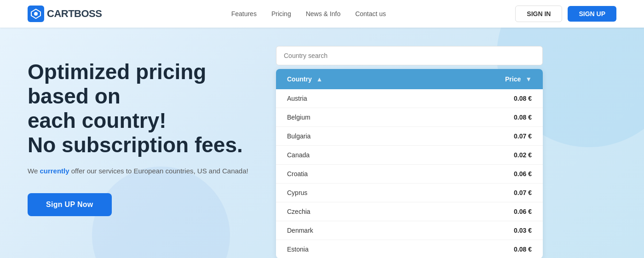 This screenshot has width=644, height=258. What do you see at coordinates (482, 79) in the screenshot?
I see `col-price-header: Price ▼` at bounding box center [482, 79].